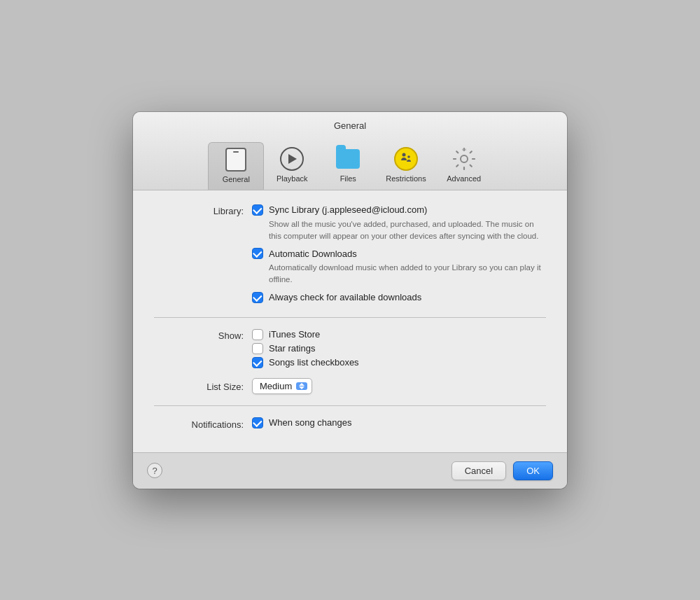 The width and height of the screenshot is (700, 600). Describe the element at coordinates (407, 274) in the screenshot. I see `auto-downloads-description: Automatically download music when added …` at that location.